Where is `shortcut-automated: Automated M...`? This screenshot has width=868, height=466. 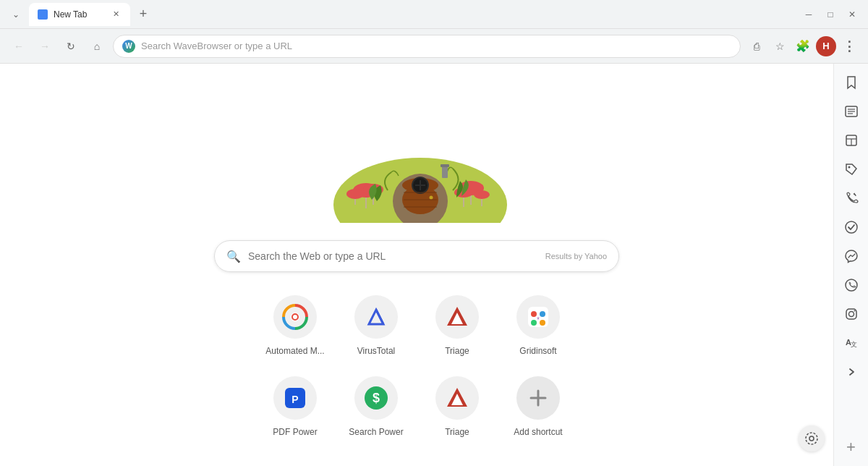
shortcut-automated: Automated M... is located at coordinates (295, 326).